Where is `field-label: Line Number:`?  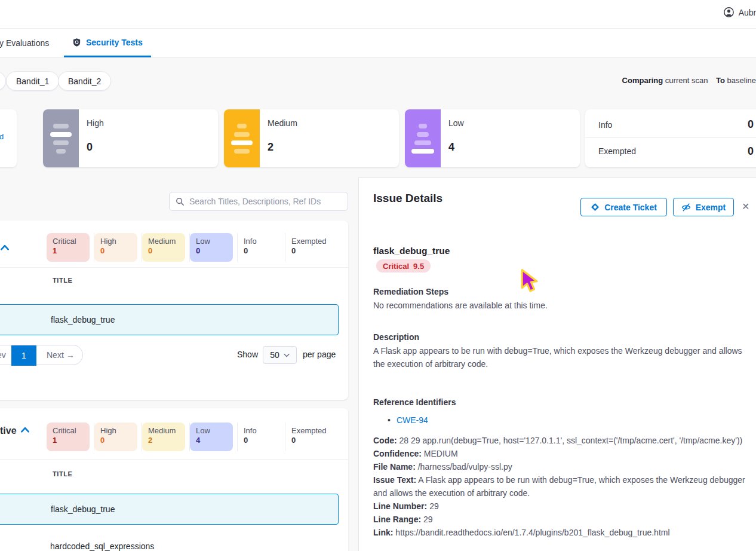
field-label: Line Number: is located at coordinates (400, 506).